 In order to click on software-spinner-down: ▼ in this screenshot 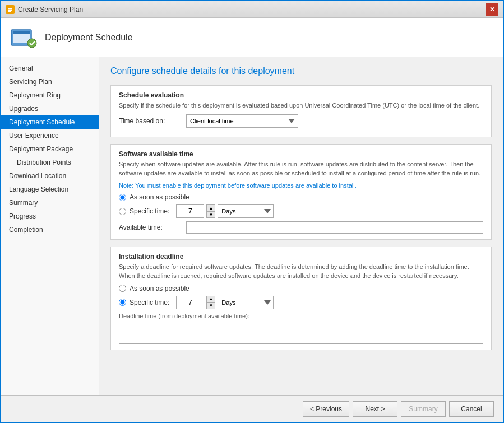, I will do `click(211, 215)`.